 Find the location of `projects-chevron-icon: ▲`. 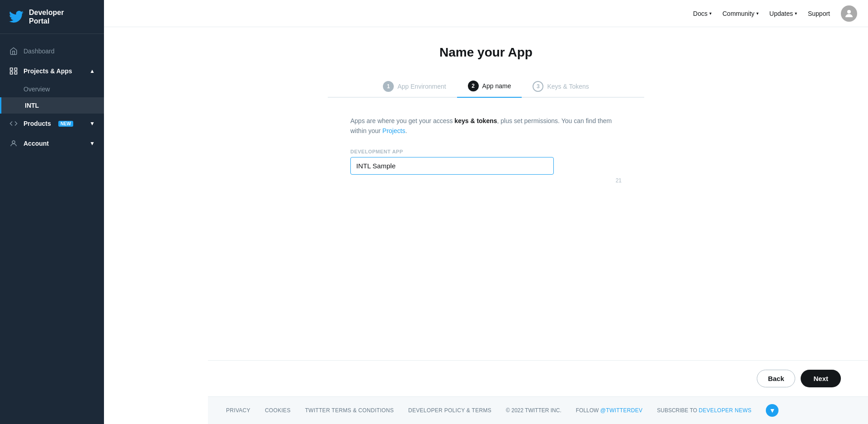

projects-chevron-icon: ▲ is located at coordinates (92, 71).